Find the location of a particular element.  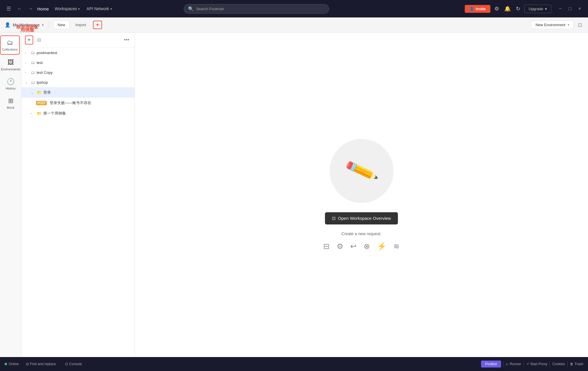

add-collection-button: + is located at coordinates (29, 40).